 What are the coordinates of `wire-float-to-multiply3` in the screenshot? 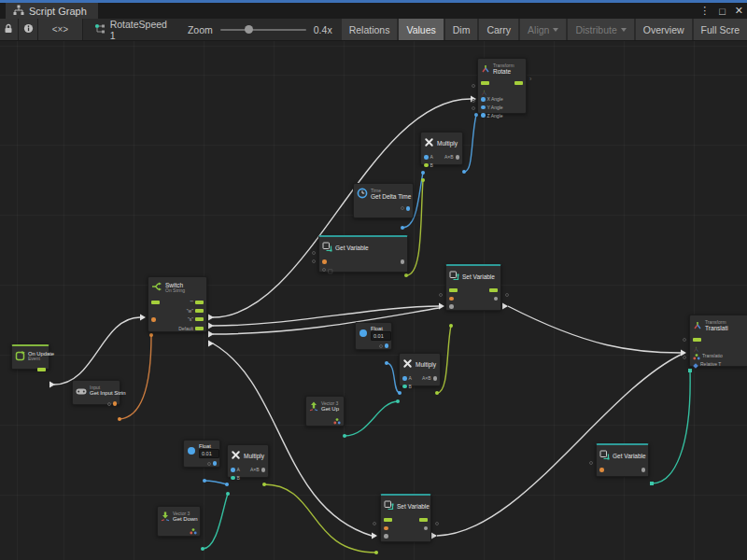 It's located at (216, 483).